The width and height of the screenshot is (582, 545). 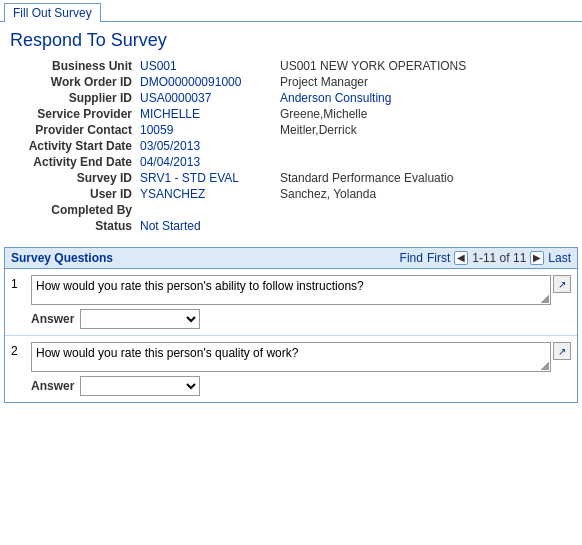 I want to click on form-field-value: 04/04/2013, so click(x=210, y=162).